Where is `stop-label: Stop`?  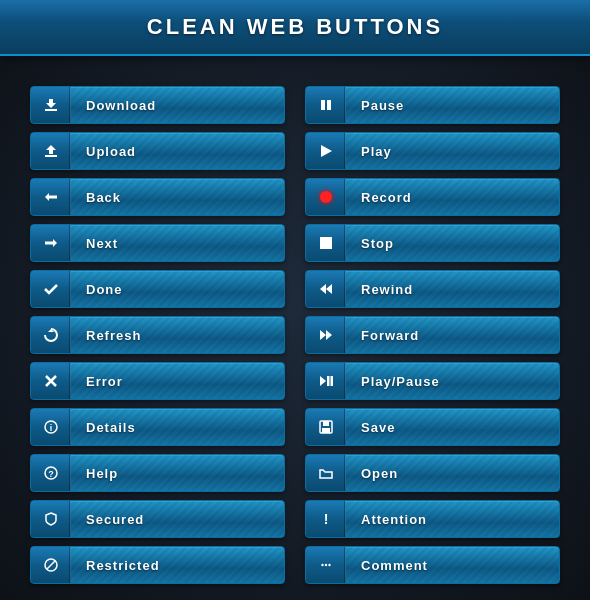 stop-label: Stop is located at coordinates (452, 244).